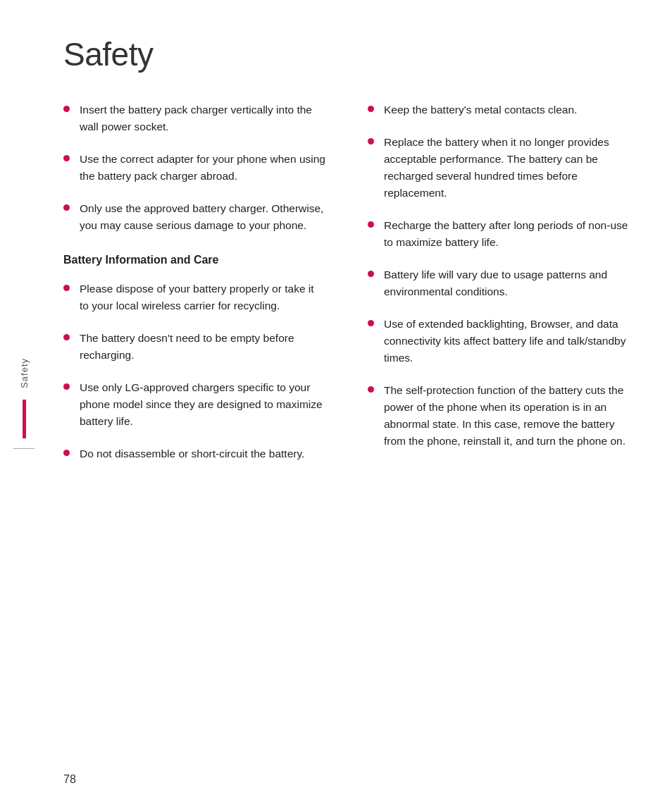 Image resolution: width=672 pixels, height=807 pixels. Describe the element at coordinates (194, 118) in the screenshot. I see `bullet-item: Insert the battery pack charger vertical…` at that location.